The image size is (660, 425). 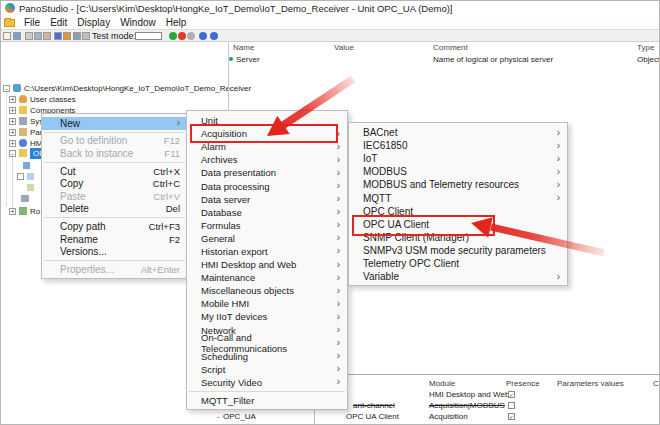 I want to click on pause-icon, so click(x=191, y=36).